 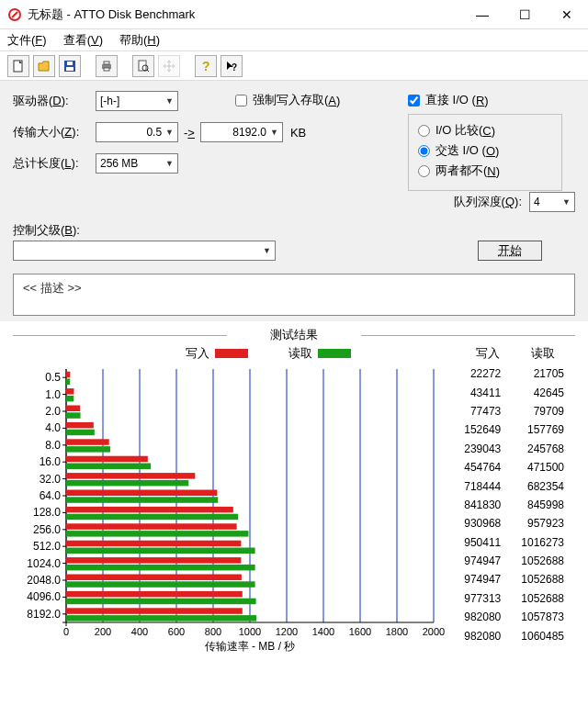 I want to click on io-compare-radio: I/O 比较(C), so click(x=485, y=130).